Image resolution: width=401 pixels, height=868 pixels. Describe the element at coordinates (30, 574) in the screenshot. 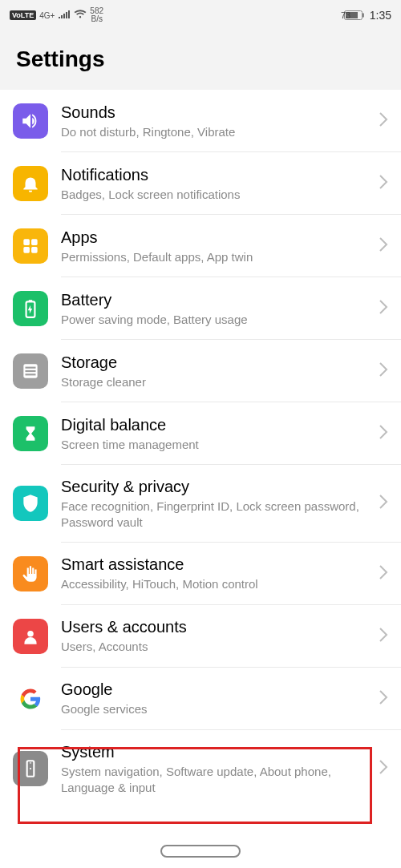

I see `hand-icon` at that location.